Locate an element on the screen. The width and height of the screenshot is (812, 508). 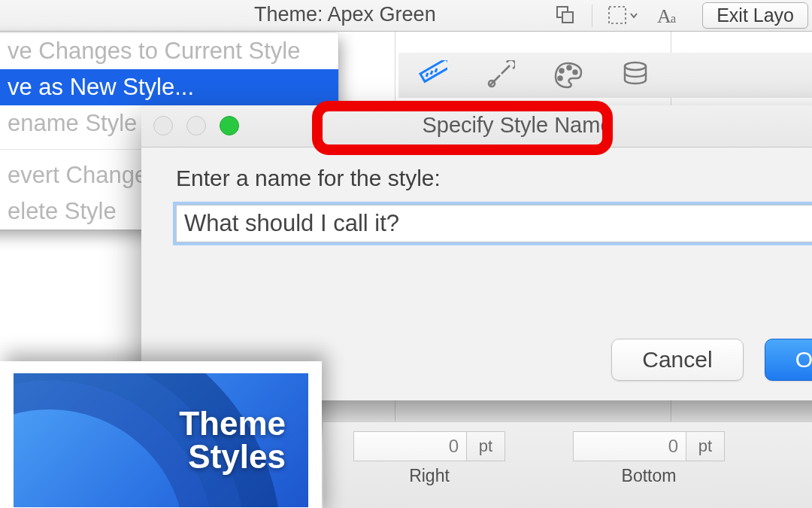
ruler-icon is located at coordinates (432, 75).